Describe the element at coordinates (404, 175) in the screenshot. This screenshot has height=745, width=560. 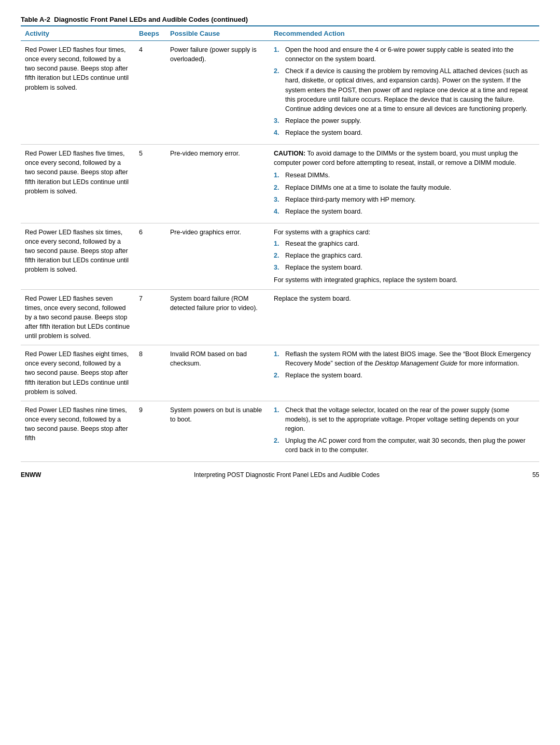
I see `action-item: 1.Reseat DIMMs.` at that location.